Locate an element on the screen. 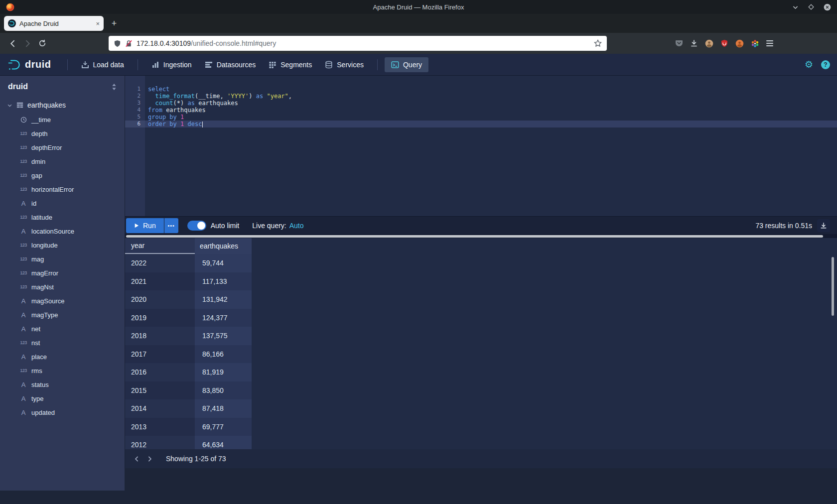  cell-year: 2014 is located at coordinates (160, 408).